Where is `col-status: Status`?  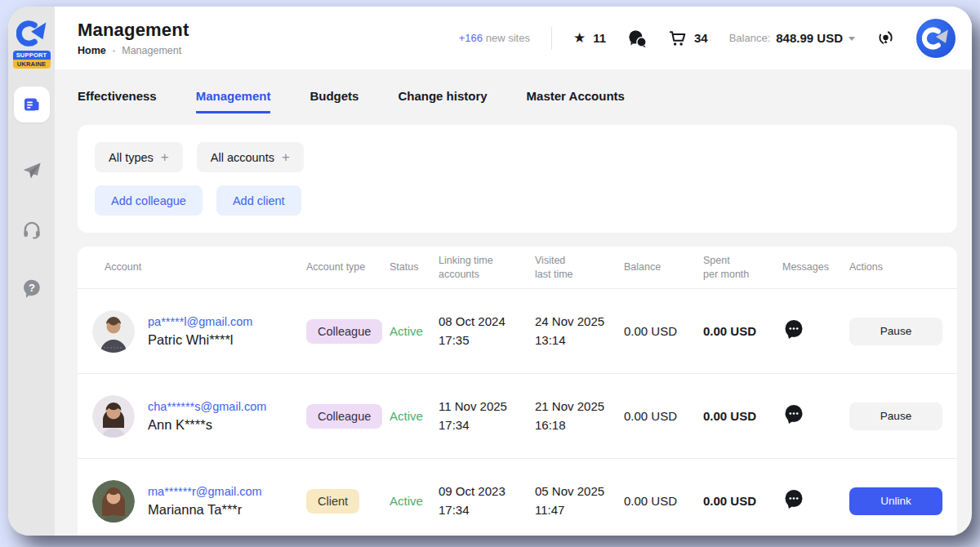 col-status: Status is located at coordinates (414, 268).